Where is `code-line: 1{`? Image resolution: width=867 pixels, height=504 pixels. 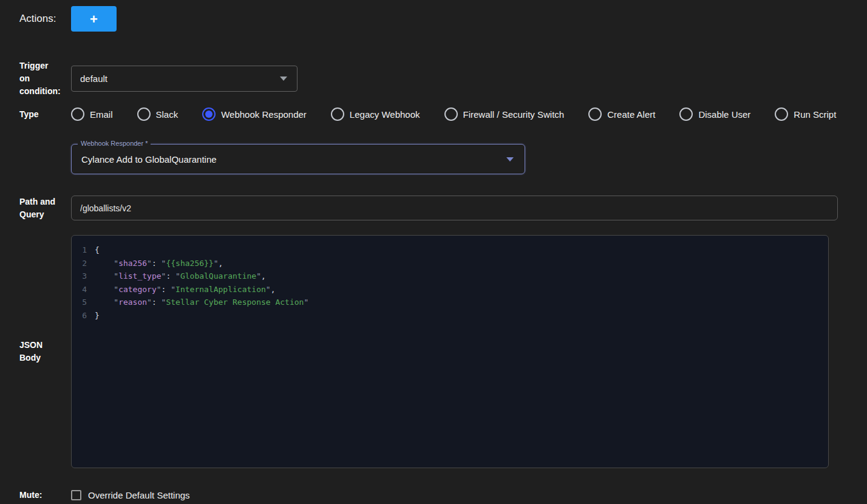 code-line: 1{ is located at coordinates (450, 250).